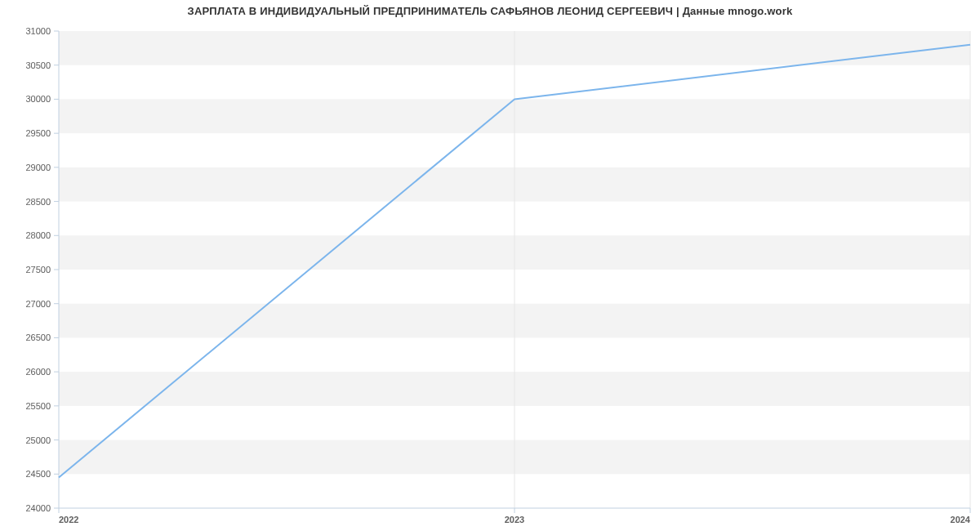 The height and width of the screenshot is (531, 980). What do you see at coordinates (38, 474) in the screenshot?
I see `y-tick-label: 24500` at bounding box center [38, 474].